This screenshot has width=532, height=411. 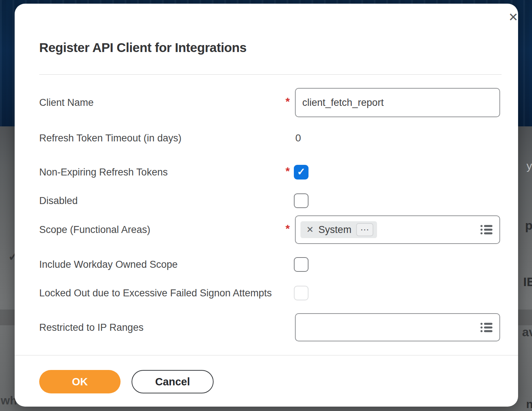 I want to click on field-non-expiring-refresh-tokens: Non-Expiring Refresh Tokens * ✓, so click(x=277, y=172).